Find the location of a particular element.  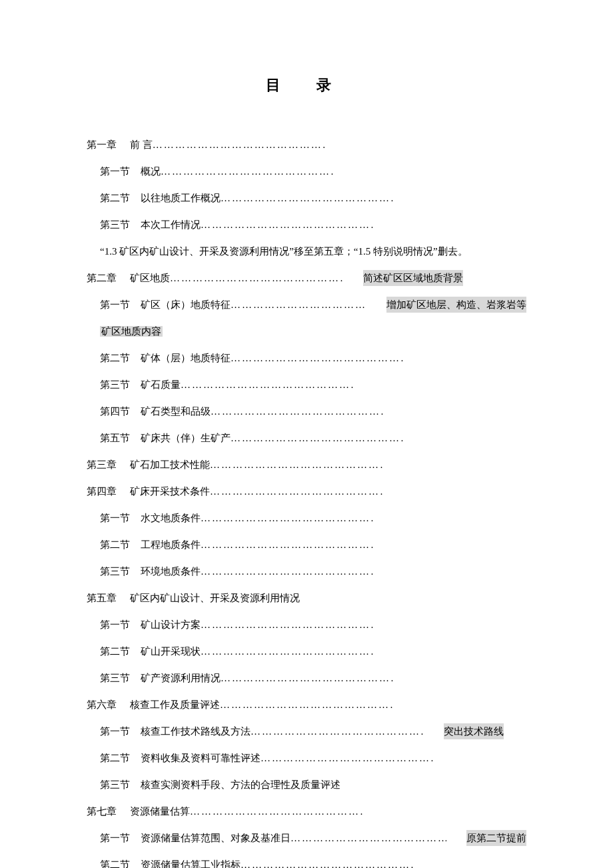

entry-number: 第五节 is located at coordinates (115, 438).